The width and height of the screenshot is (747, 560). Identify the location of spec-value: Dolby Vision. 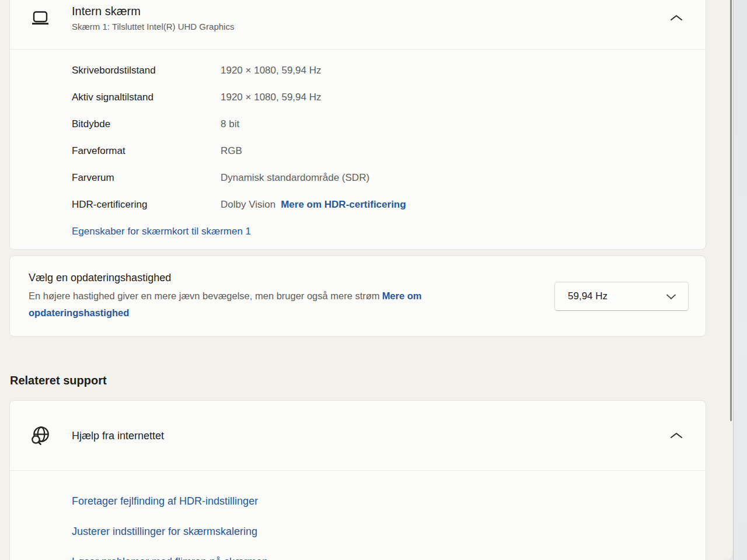
(248, 205).